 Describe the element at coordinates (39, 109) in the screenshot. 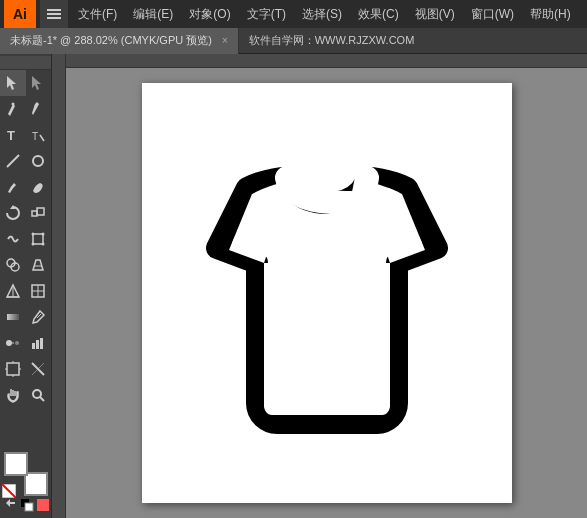

I see `pencil-tool` at that location.